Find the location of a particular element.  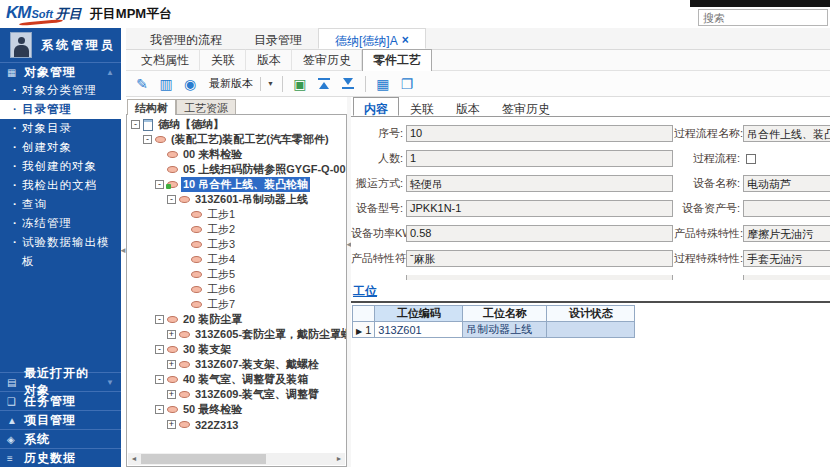

document-edit-icon: ✎ is located at coordinates (142, 84).